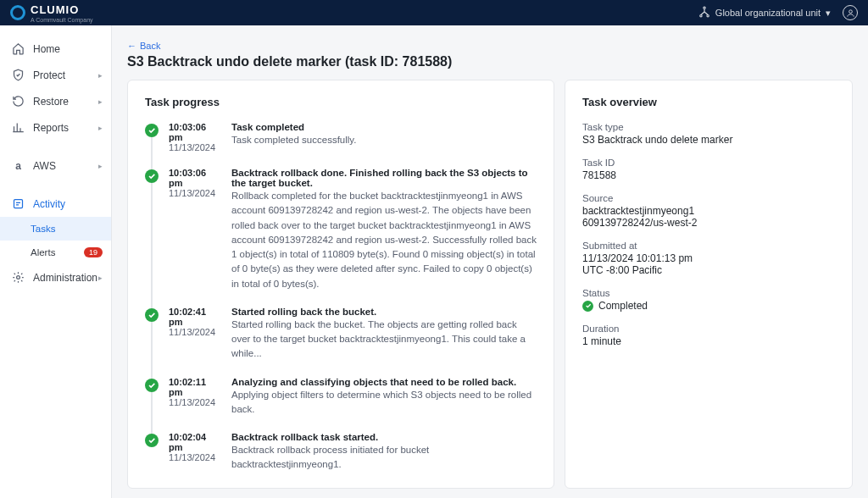  I want to click on gear-icon, so click(19, 278).